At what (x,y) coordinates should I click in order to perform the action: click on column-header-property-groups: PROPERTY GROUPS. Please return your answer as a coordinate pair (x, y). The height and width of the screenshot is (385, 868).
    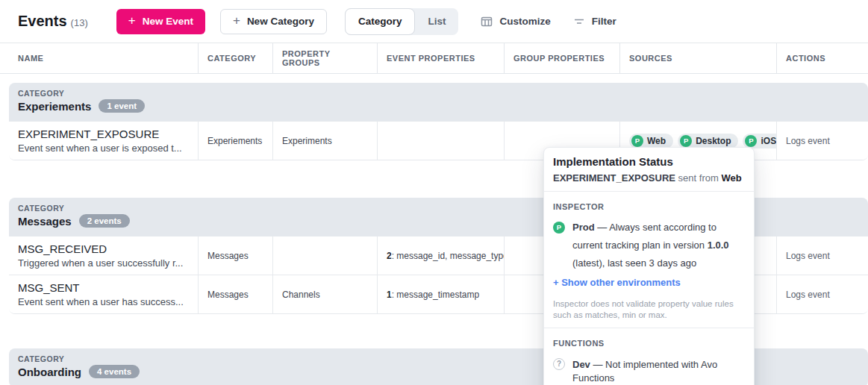
    Looking at the image, I should click on (325, 58).